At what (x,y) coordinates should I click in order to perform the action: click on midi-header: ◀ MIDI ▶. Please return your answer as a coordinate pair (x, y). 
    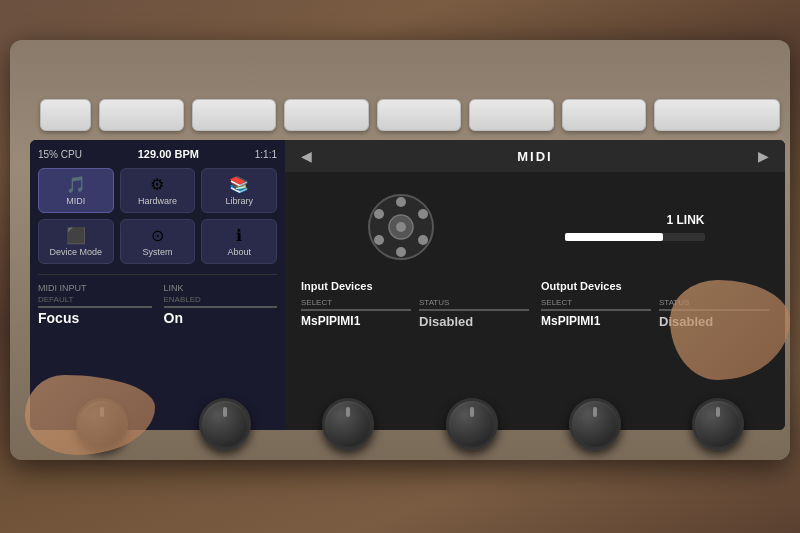
    Looking at the image, I should click on (535, 156).